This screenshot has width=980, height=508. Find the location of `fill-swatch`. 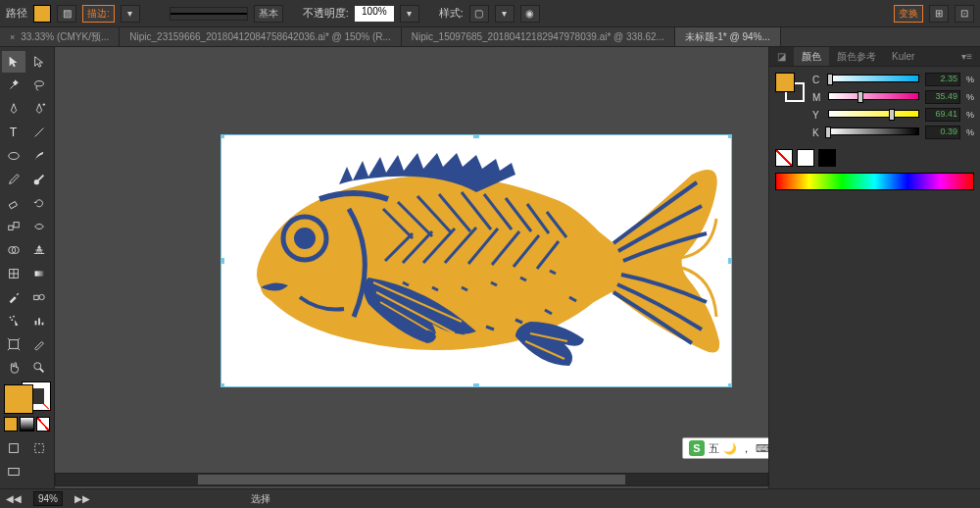

fill-swatch is located at coordinates (42, 14).